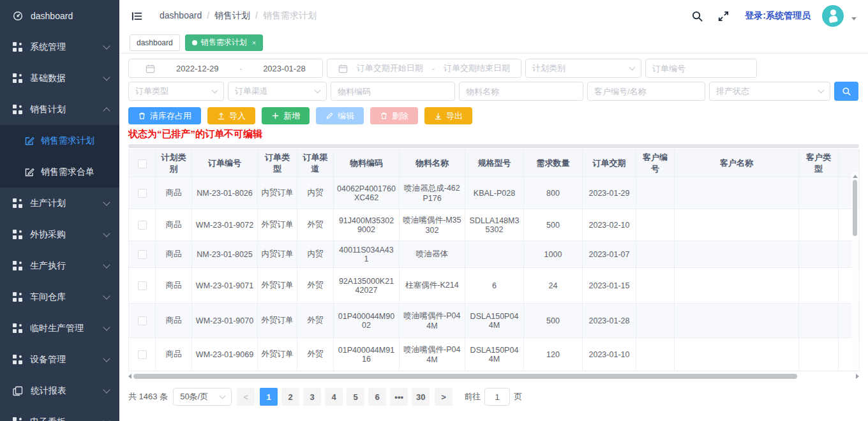  I want to click on next-page-button: >, so click(444, 397).